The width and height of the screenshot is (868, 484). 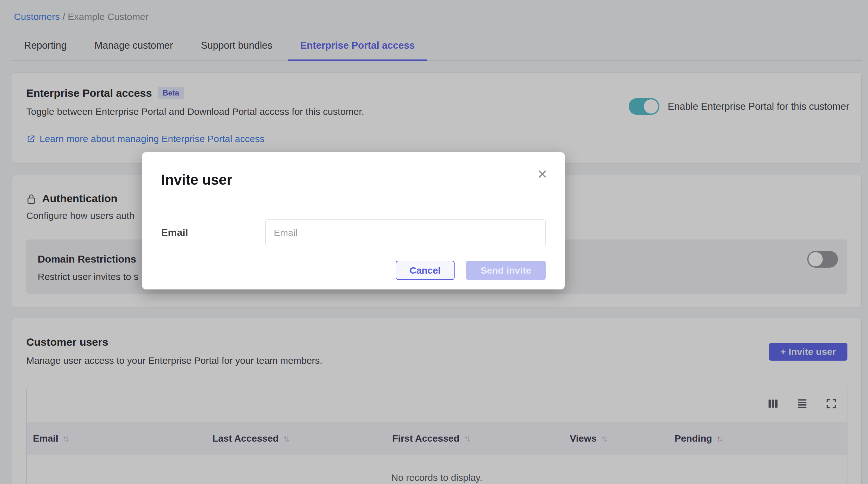 What do you see at coordinates (506, 270) in the screenshot?
I see `send-invite-button: Send invite` at bounding box center [506, 270].